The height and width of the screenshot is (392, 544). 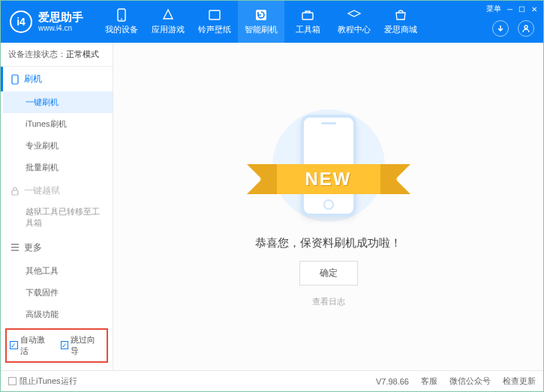 What do you see at coordinates (58, 247) in the screenshot?
I see `section-more: 更多` at bounding box center [58, 247].